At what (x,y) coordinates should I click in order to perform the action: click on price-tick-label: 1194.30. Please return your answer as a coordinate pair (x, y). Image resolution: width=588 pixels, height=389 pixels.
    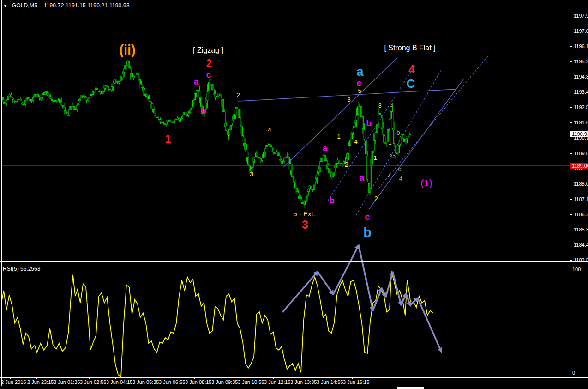
    Looking at the image, I should click on (581, 77).